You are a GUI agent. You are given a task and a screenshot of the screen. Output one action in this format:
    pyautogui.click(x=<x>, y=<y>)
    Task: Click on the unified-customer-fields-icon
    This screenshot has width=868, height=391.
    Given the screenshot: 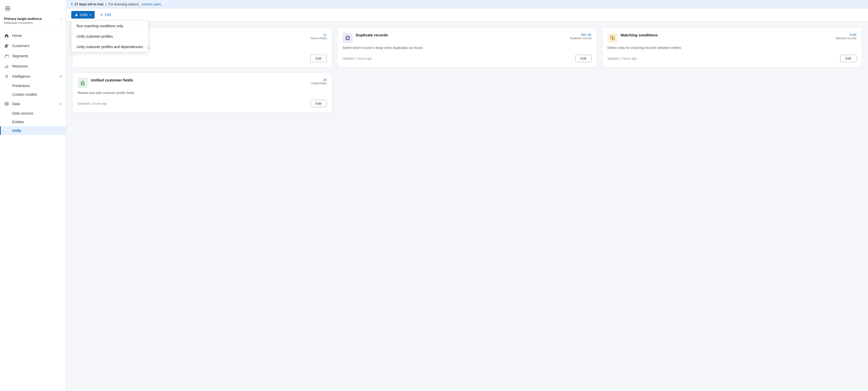 What is the action you would take?
    pyautogui.click(x=83, y=83)
    